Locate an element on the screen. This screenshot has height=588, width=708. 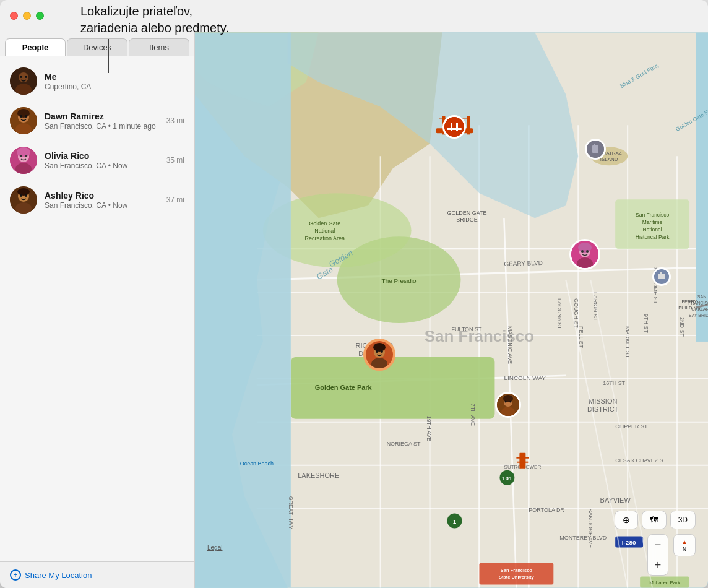
person-info-ashley: Ashley Rico San Francisco, CA • Now is located at coordinates (101, 201).